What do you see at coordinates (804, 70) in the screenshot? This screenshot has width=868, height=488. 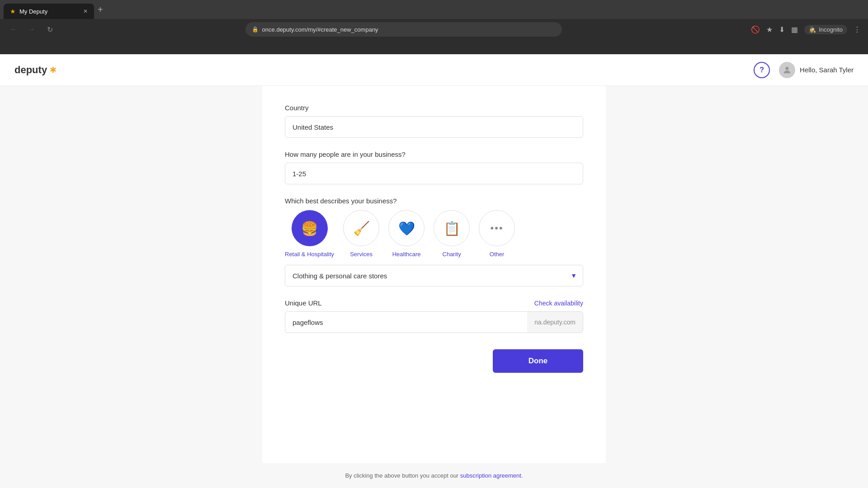 I see `topbar-right: ? Hello, Sarah Tyler` at bounding box center [804, 70].